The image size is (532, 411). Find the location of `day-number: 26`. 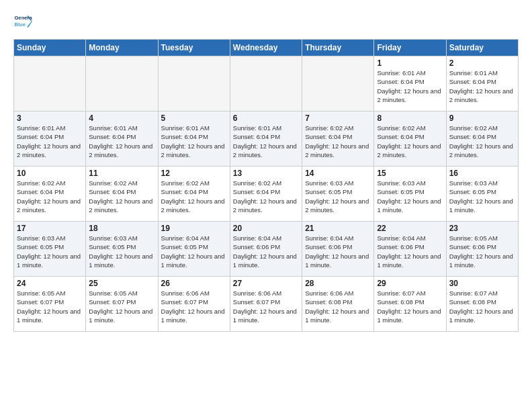

day-number: 26 is located at coordinates (194, 283).